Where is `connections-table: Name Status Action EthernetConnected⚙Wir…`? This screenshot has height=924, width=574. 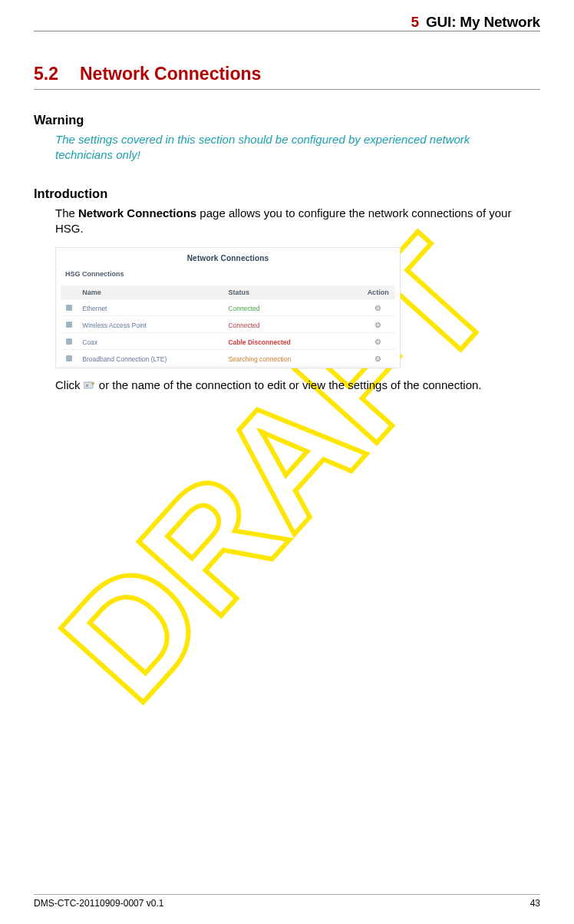
connections-table: Name Status Action EthernetConnected⚙Wir… is located at coordinates (228, 326).